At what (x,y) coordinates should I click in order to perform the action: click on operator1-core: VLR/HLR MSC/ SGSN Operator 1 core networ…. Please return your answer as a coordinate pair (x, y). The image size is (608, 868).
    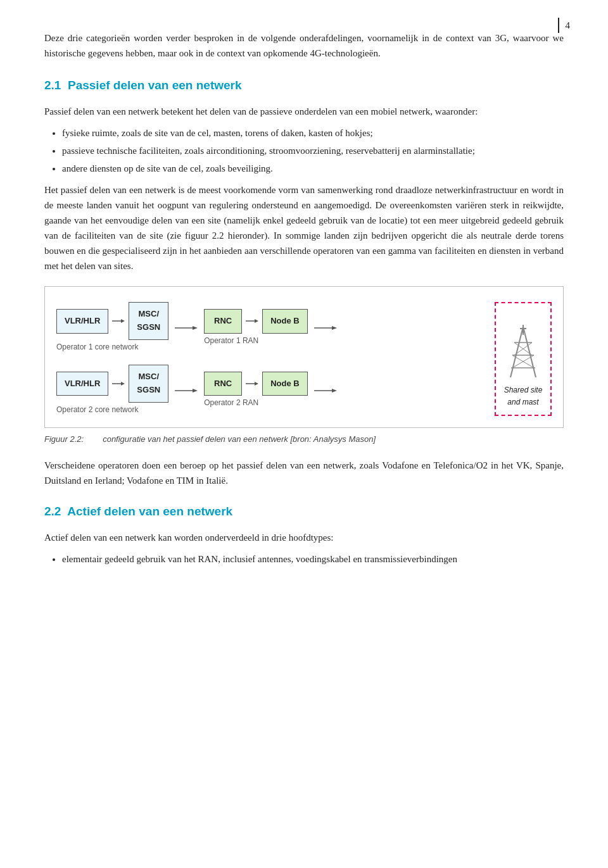
    Looking at the image, I should click on (113, 328).